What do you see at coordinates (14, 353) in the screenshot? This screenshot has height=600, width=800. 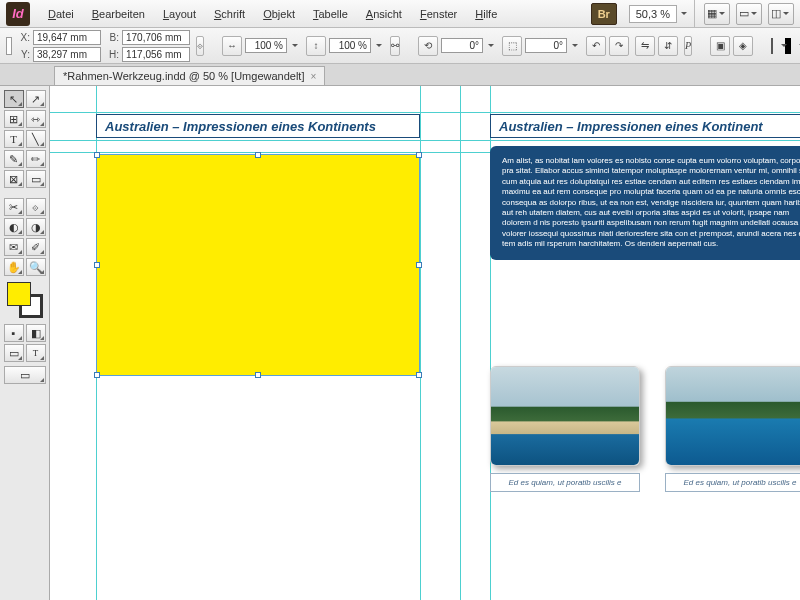 I see `normal-view-icon: ▭` at bounding box center [14, 353].